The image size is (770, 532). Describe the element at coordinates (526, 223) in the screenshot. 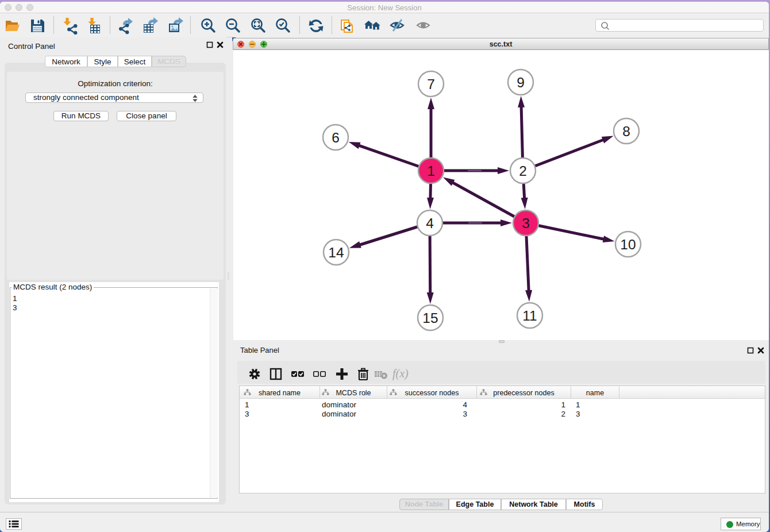

I see `svg-text: 3` at that location.